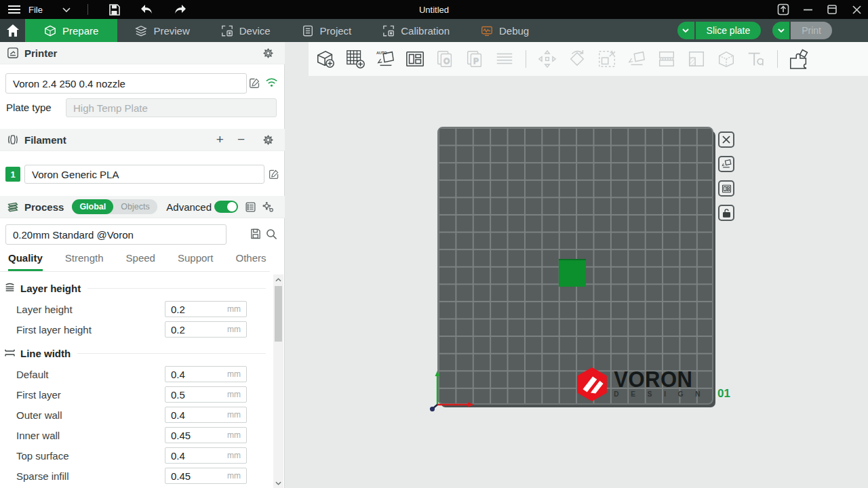 The width and height of the screenshot is (868, 488). Describe the element at coordinates (781, 30) in the screenshot. I see `print-options-dropdown` at that location.